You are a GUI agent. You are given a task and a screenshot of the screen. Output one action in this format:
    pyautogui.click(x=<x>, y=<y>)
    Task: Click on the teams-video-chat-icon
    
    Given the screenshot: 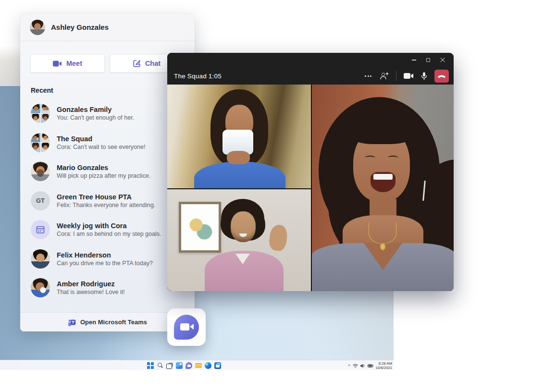 What is the action you would take?
    pyautogui.click(x=186, y=327)
    